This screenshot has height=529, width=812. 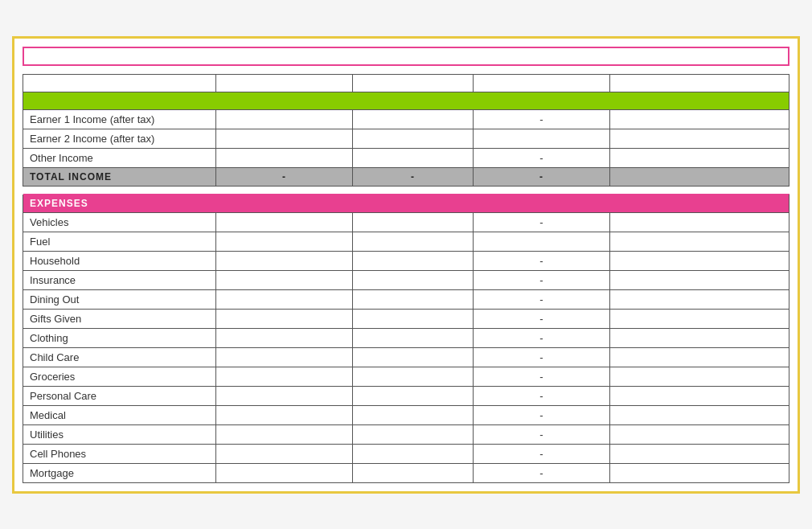 I want to click on total-income-label: TOTAL INCOME, so click(x=120, y=177).